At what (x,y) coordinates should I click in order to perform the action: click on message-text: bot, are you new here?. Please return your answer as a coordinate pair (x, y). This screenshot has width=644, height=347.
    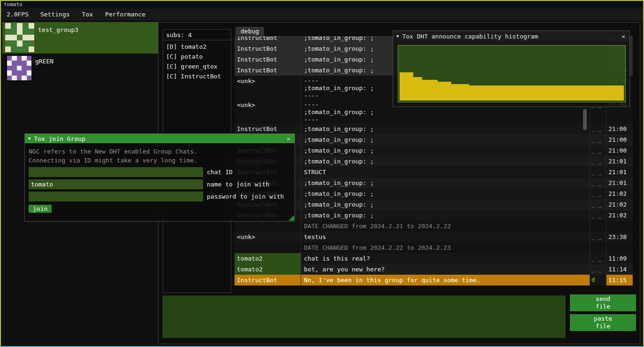
    Looking at the image, I should click on (446, 270).